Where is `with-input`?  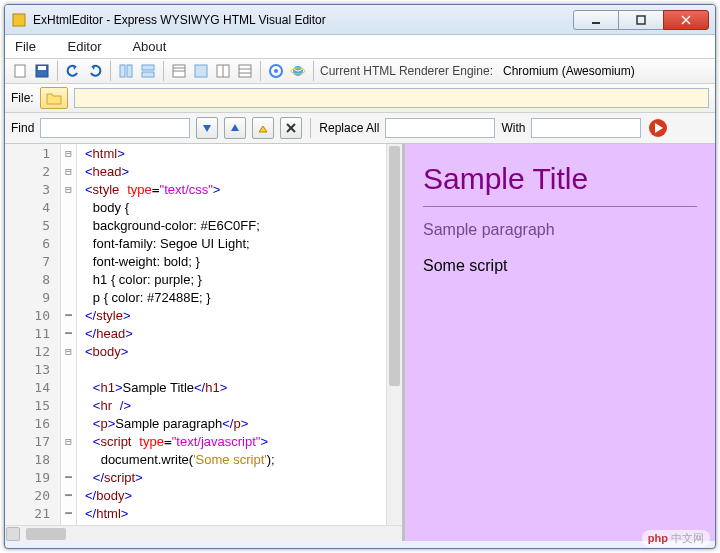
with-input is located at coordinates (586, 128).